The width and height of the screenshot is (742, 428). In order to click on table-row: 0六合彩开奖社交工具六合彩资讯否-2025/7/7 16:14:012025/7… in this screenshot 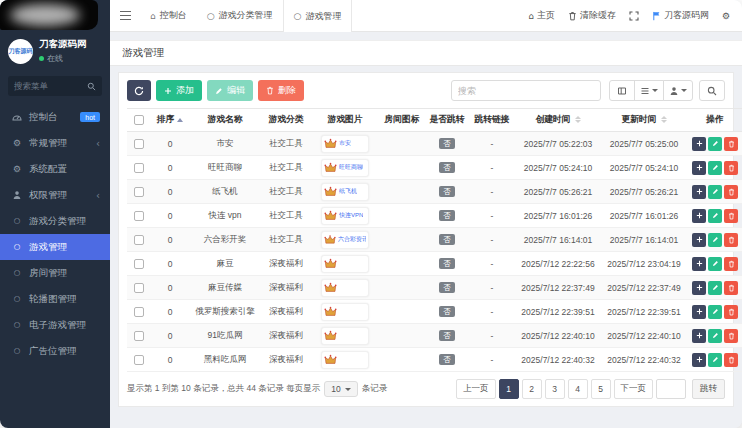, I will do `click(434, 240)`.